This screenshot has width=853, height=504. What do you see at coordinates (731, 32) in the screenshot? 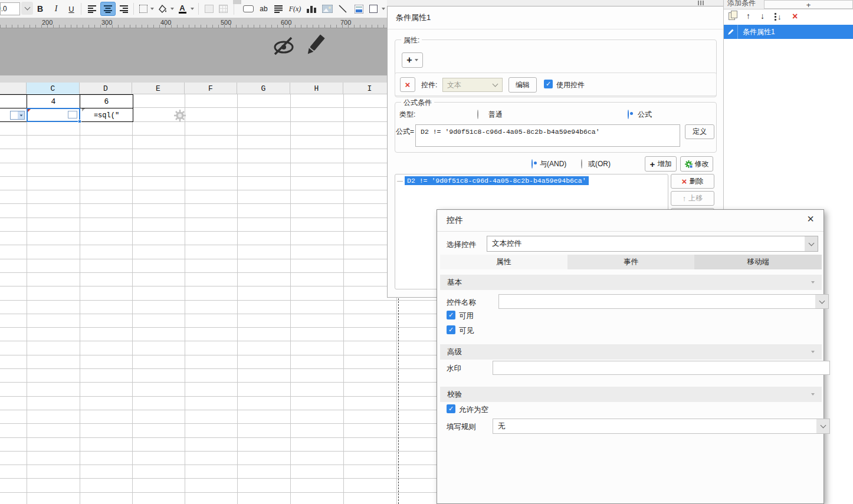
I see `edit-pencil-cell` at bounding box center [731, 32].